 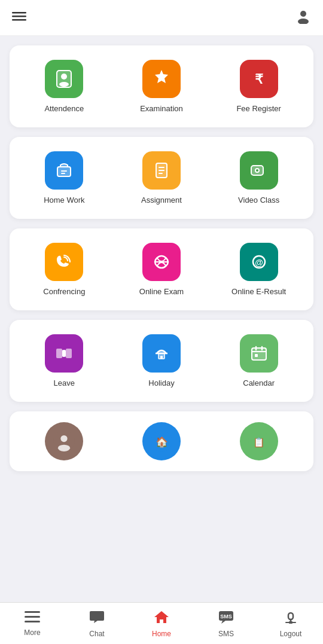 What do you see at coordinates (259, 86) in the screenshot?
I see `menu-item-fee-register: ₹ Fee Register` at bounding box center [259, 86].